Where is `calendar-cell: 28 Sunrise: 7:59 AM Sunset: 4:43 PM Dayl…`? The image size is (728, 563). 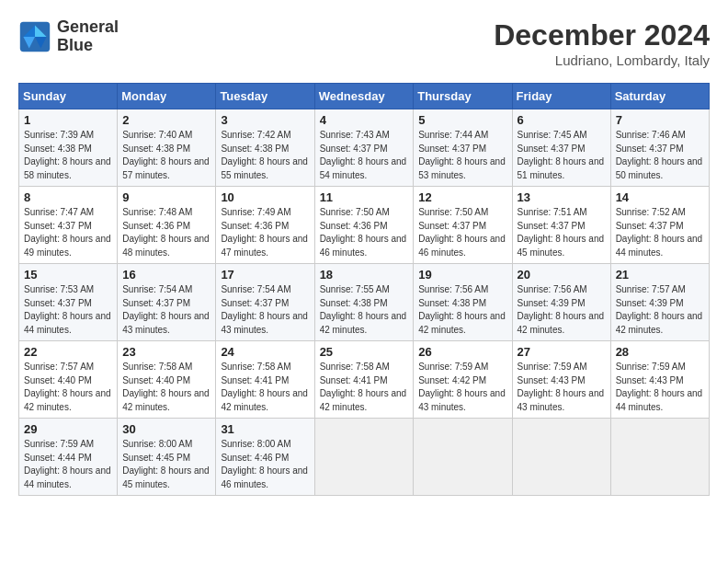 calendar-cell: 28 Sunrise: 7:59 AM Sunset: 4:43 PM Dayl… is located at coordinates (660, 380).